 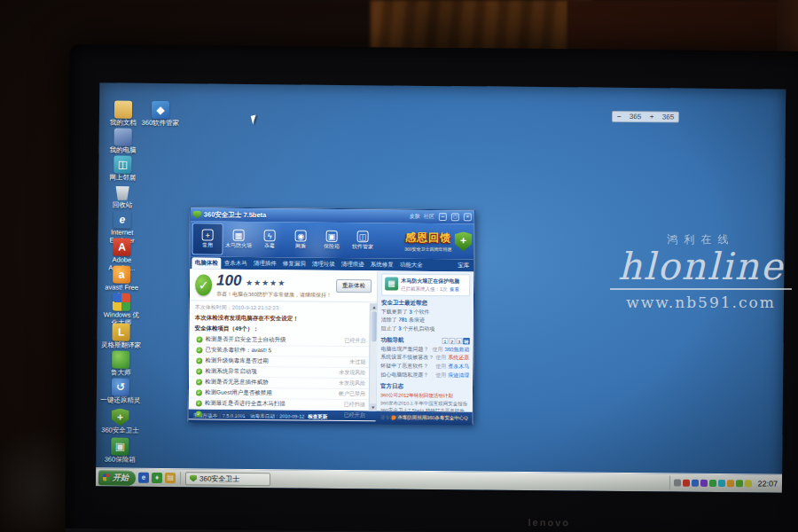 What do you see at coordinates (456, 216) in the screenshot?
I see `maximize-button: □` at bounding box center [456, 216].